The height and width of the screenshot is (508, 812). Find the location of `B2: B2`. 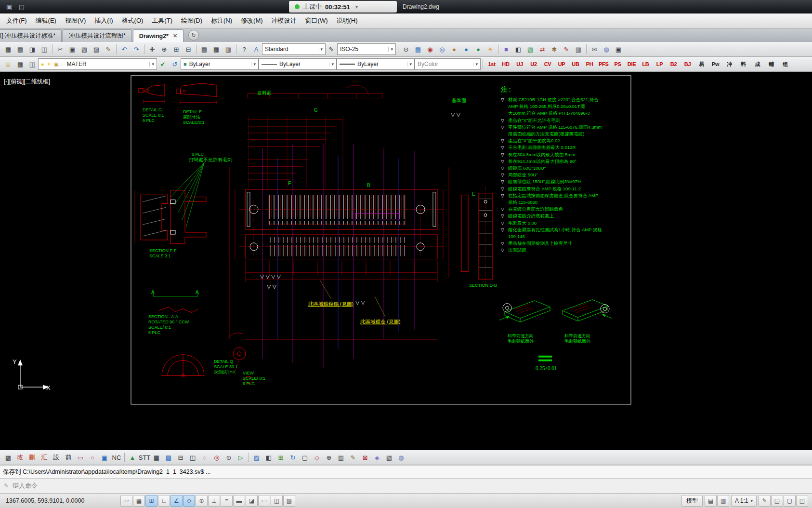

B2: B2 is located at coordinates (674, 64).